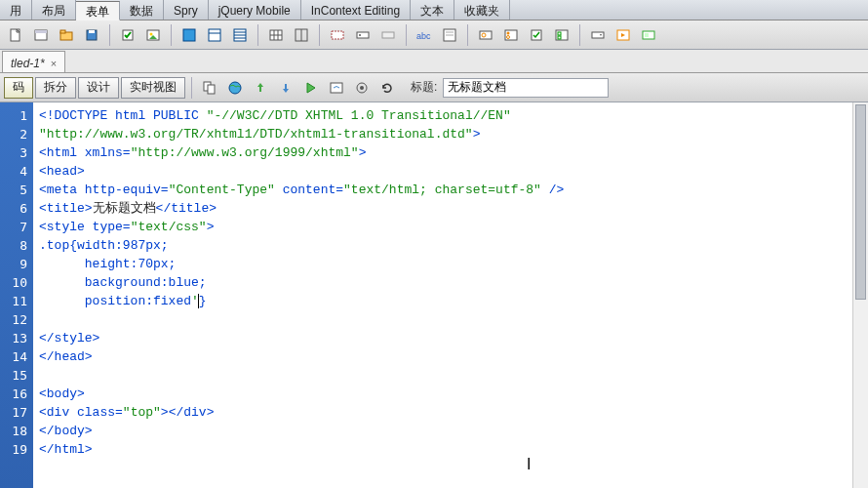 The width and height of the screenshot is (868, 488). Describe the element at coordinates (482, 10) in the screenshot. I see `menu-item: 收藏夹` at that location.